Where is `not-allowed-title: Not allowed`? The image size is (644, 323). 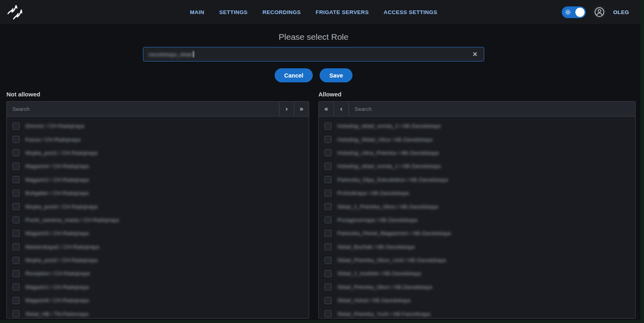
not-allowed-title: Not allowed is located at coordinates (23, 94).